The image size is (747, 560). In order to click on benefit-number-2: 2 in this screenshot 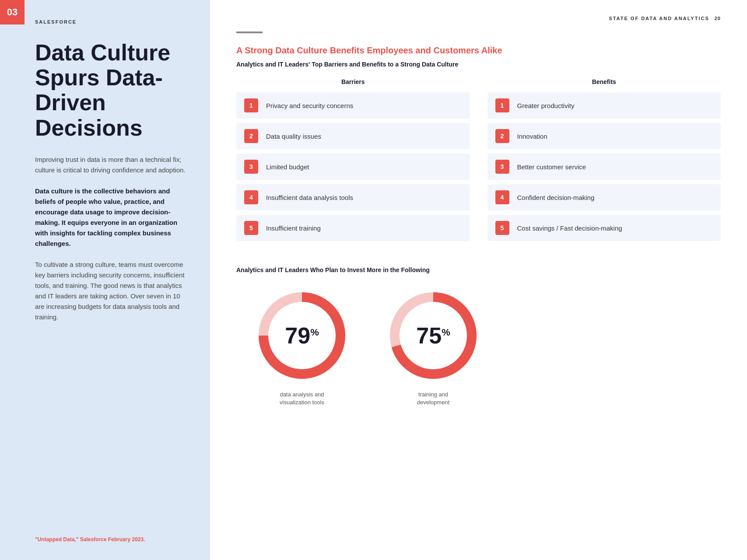, I will do `click(502, 136)`.